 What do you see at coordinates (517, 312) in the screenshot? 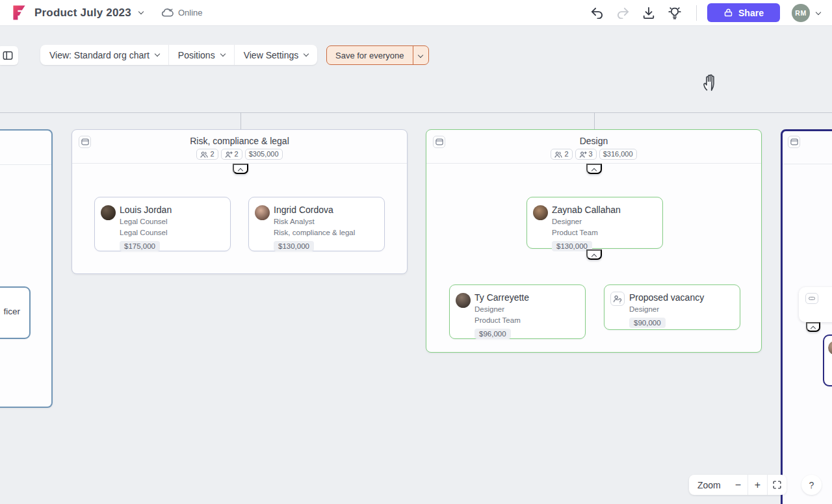
I see `person-card-ty-carreyette: Ty Carreyette Designer Product Team $96,…` at bounding box center [517, 312].